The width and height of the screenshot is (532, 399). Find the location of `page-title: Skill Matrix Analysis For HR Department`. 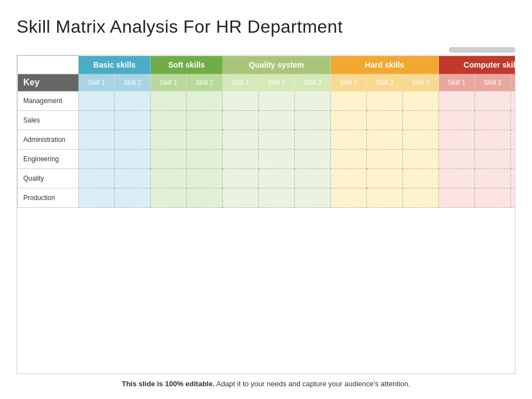

page-title: Skill Matrix Analysis For HR Department is located at coordinates (266, 27).